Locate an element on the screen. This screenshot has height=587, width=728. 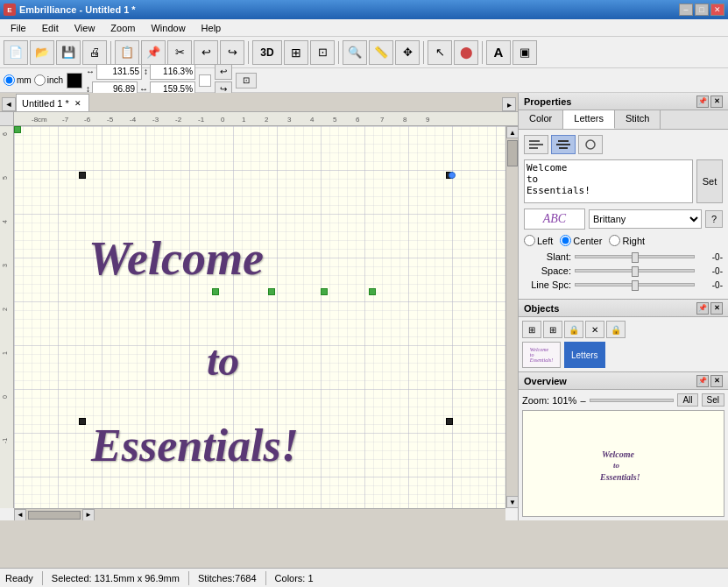
tab-stitch: Stitch is located at coordinates (638, 119).